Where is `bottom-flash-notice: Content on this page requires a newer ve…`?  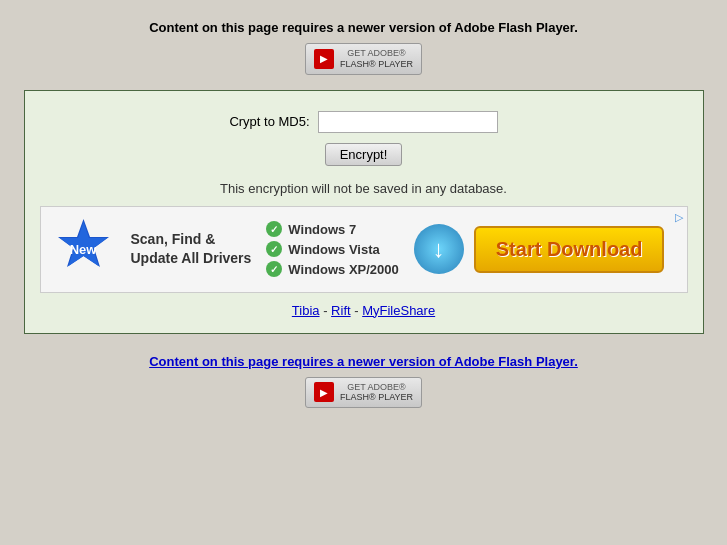 bottom-flash-notice: Content on this page requires a newer ve… is located at coordinates (364, 382).